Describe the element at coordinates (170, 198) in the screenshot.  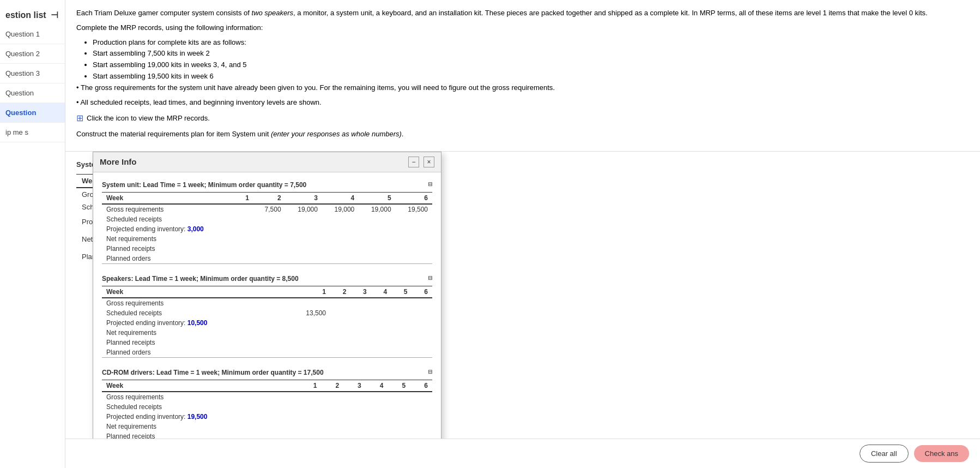
I see `col-label-system-unit: Week` at that location.